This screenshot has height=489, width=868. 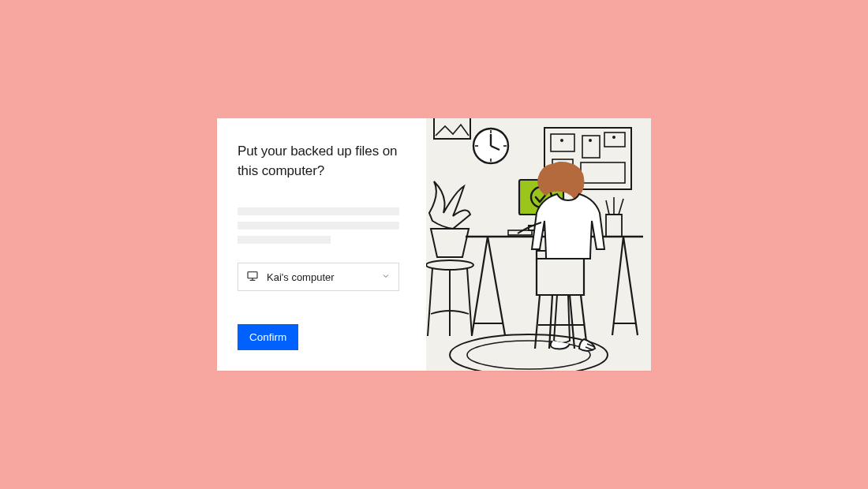 What do you see at coordinates (386, 278) in the screenshot?
I see `chevron-down-icon` at bounding box center [386, 278].